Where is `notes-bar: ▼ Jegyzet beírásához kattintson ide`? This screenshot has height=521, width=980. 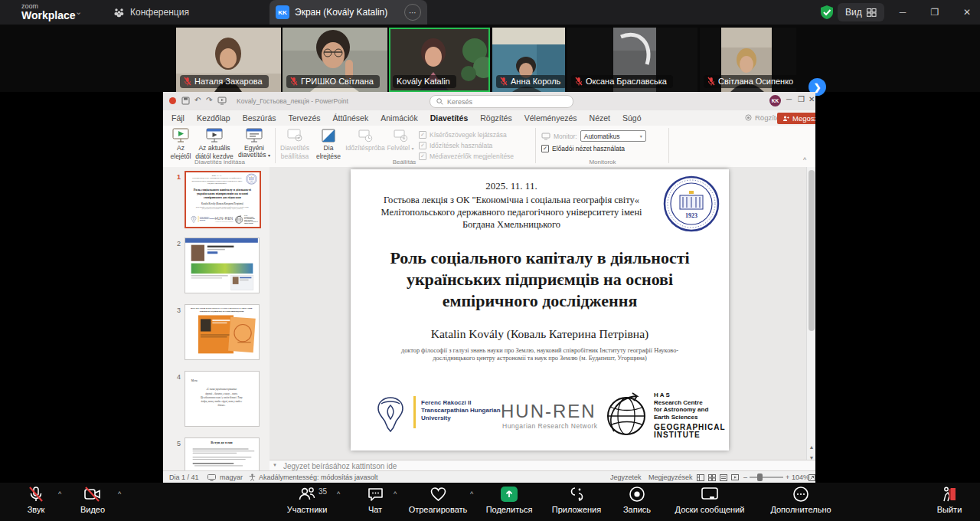
notes-bar: ▼ Jegyzet beírásához kattintson ide is located at coordinates (542, 466).